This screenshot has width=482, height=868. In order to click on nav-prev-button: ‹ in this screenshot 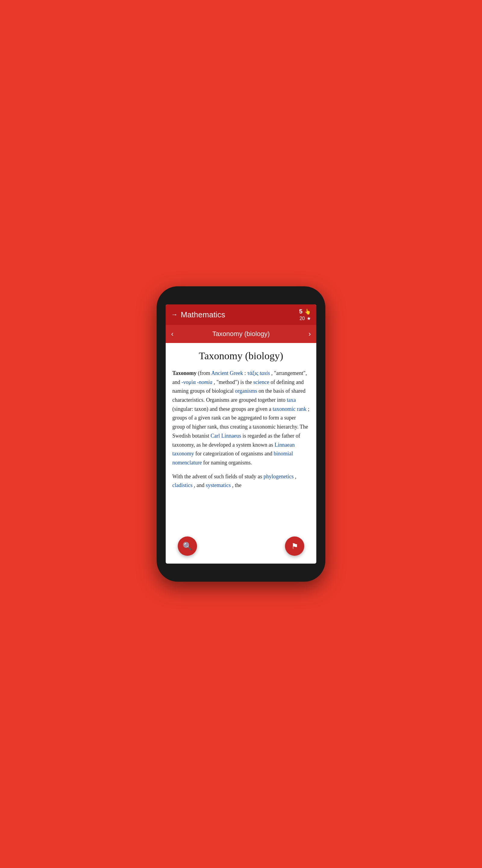, I will do `click(172, 334)`.